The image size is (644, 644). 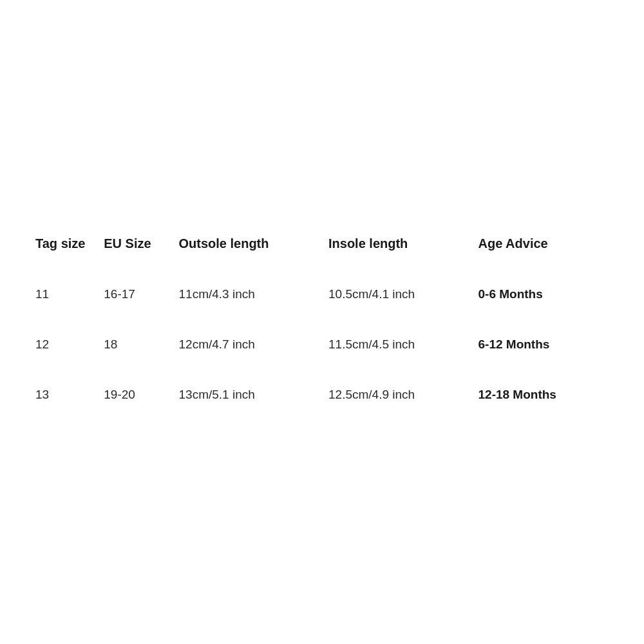 I want to click on table-row: 1116-1711cm/4.3 inch10.5cm/4.1 inch0-6 M…, so click(x=322, y=294).